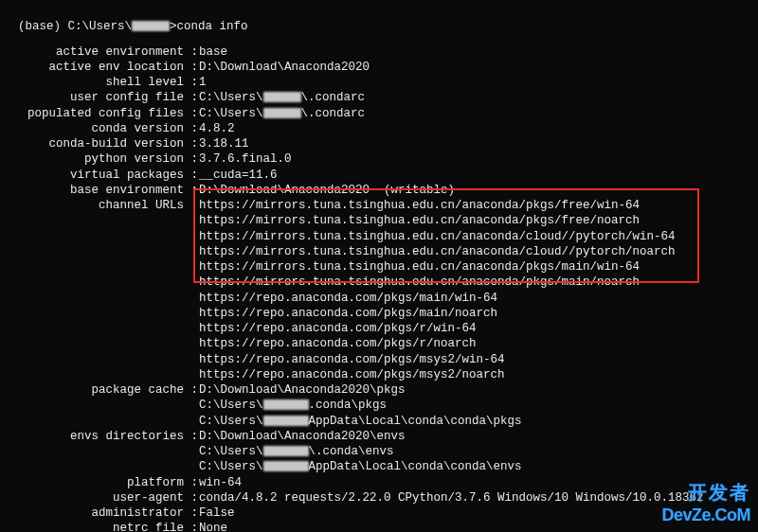 The height and width of the screenshot is (532, 758). Describe the element at coordinates (477, 298) in the screenshot. I see `info-value-cont: https://repo.anaconda.com/pkgs/main/win-…` at that location.